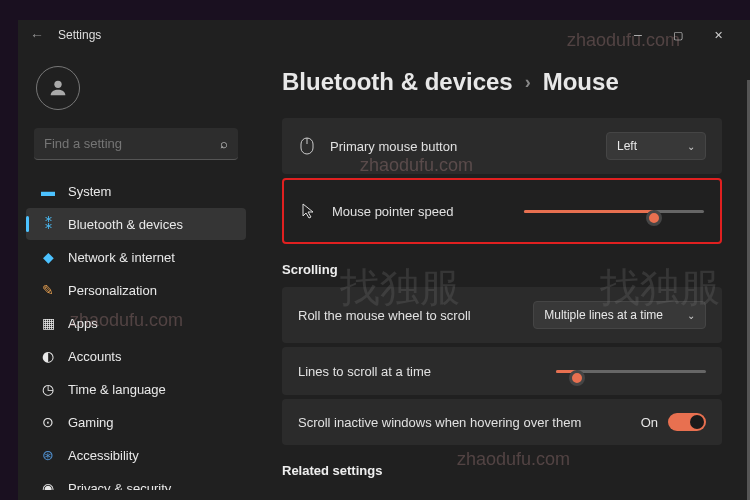 The height and width of the screenshot is (500, 750). I want to click on row-inactive-scroll: Scroll inactive windows when hovering ov…, so click(502, 422).